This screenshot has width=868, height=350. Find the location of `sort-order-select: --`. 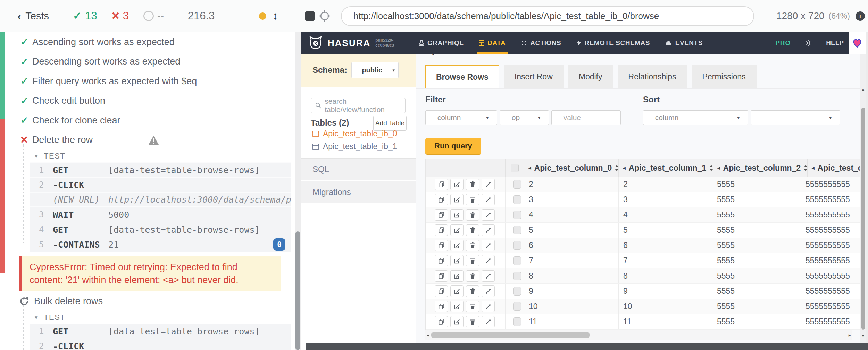

sort-order-select: -- is located at coordinates (795, 118).